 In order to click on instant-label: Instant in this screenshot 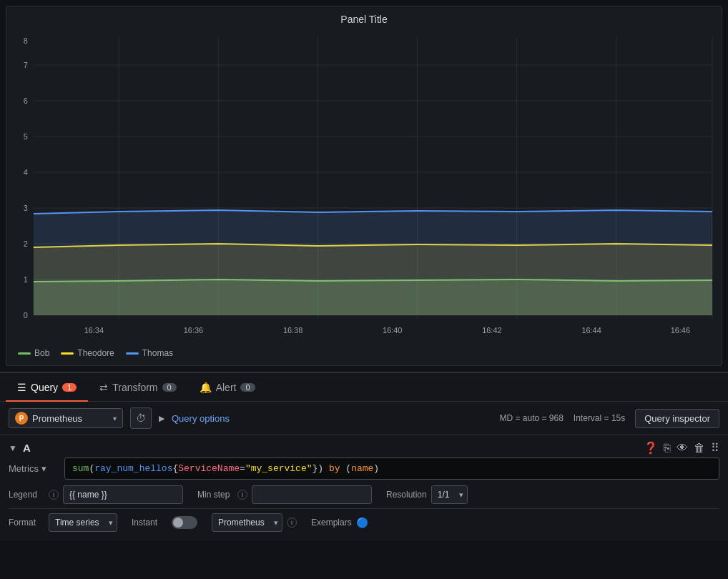, I will do `click(149, 523)`.